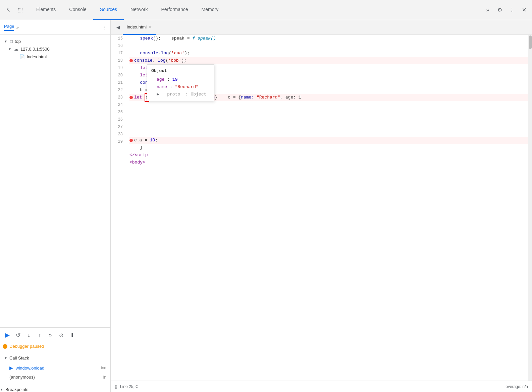 This screenshot has height=392, width=532. Describe the element at coordinates (55, 335) in the screenshot. I see `debug-controls: ▶ ↺ ↓ ↑ » ⊘ ⏸` at that location.